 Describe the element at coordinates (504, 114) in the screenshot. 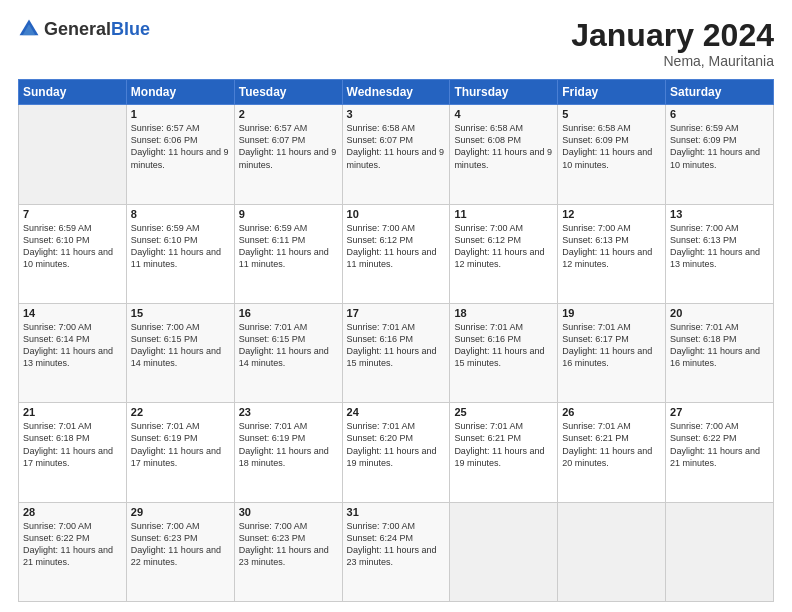

I see `day-number: 4` at that location.